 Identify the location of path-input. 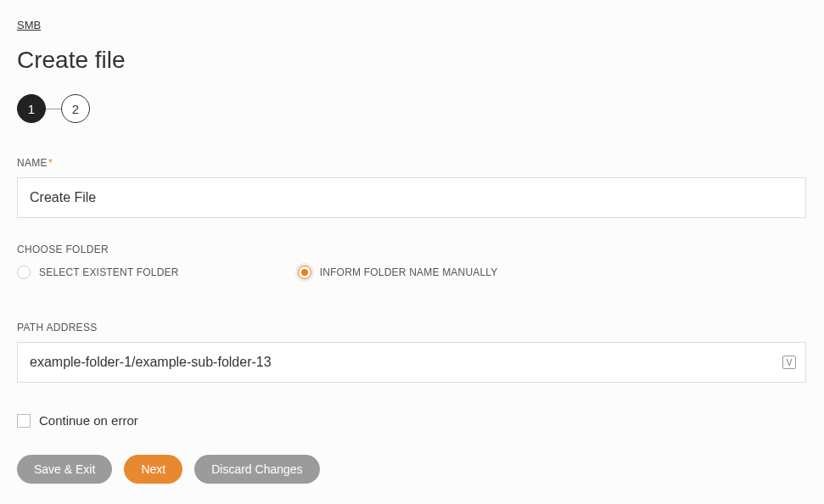
(412, 362).